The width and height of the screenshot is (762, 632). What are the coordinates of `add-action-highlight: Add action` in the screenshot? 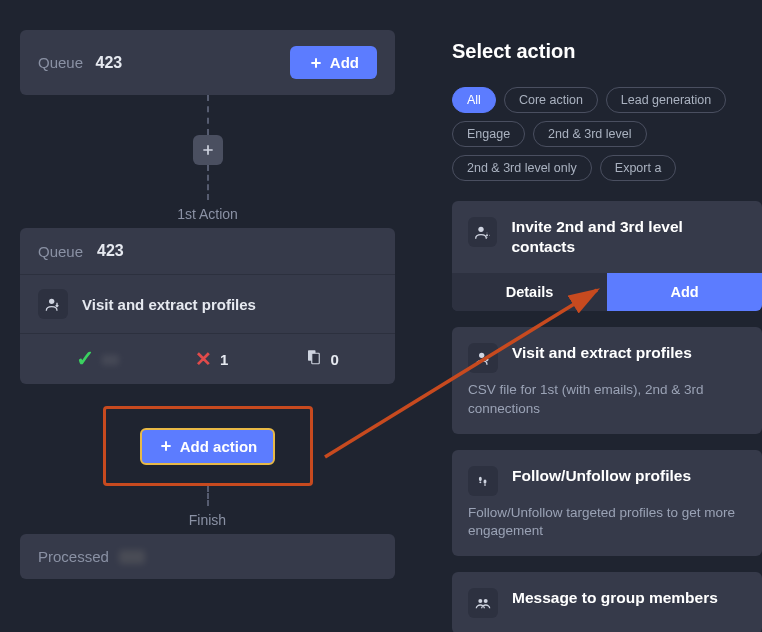 It's located at (208, 446).